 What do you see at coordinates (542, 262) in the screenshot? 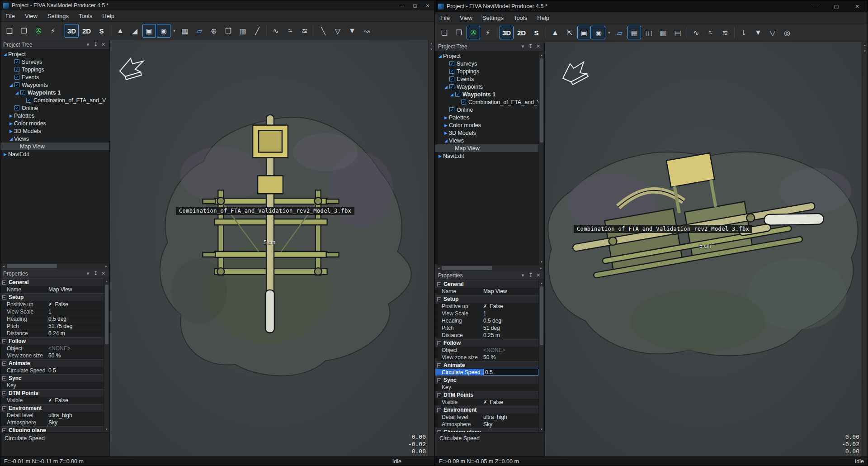
I see `scroll-down-icon: ▾` at bounding box center [542, 262].